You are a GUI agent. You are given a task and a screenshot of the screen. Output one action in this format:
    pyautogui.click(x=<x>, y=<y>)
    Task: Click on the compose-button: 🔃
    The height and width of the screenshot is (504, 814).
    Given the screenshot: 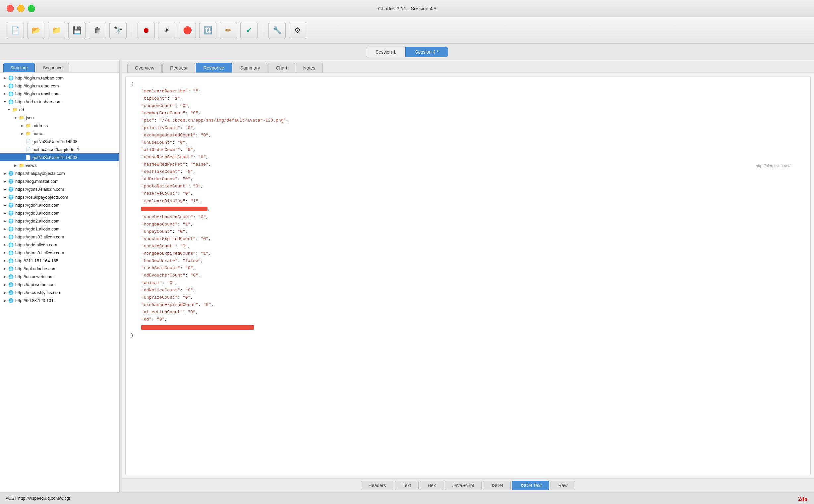 What is the action you would take?
    pyautogui.click(x=208, y=31)
    